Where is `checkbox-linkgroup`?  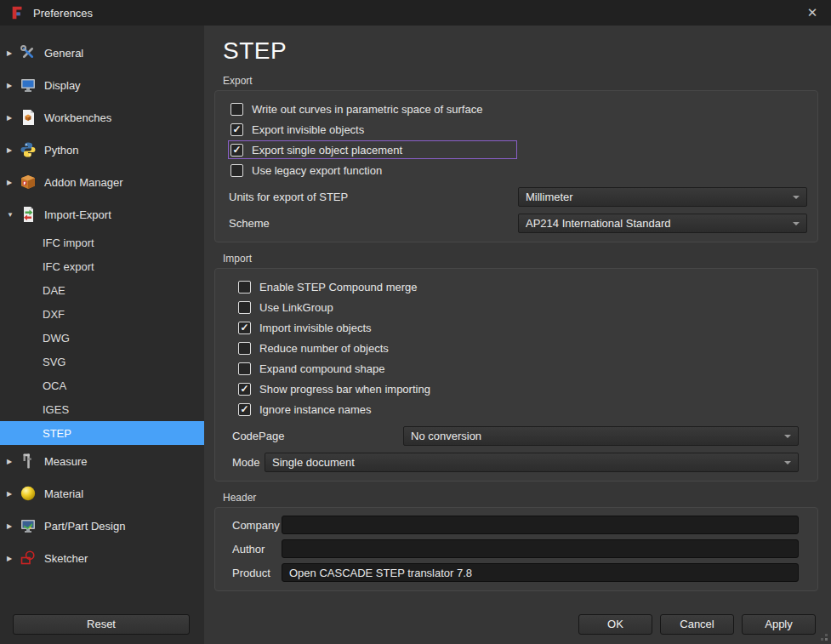
checkbox-linkgroup is located at coordinates (245, 308).